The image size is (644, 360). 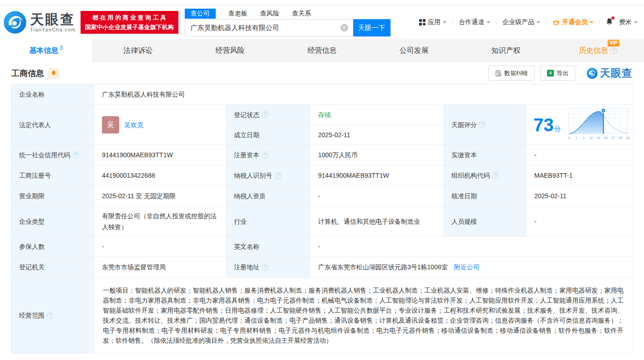 What do you see at coordinates (134, 125) in the screenshot?
I see `legal-rep-link: 吴欢克` at bounding box center [134, 125].